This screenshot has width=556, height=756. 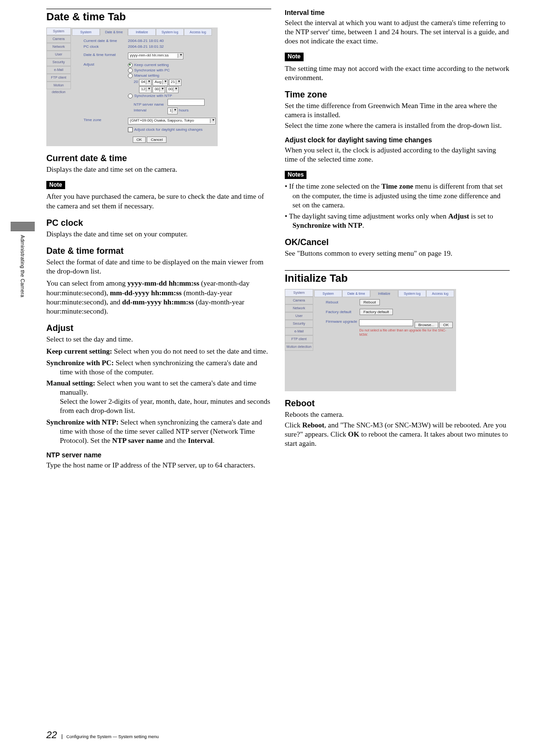 What do you see at coordinates (175, 82) in the screenshot?
I see `manual-day: 21` at bounding box center [175, 82].